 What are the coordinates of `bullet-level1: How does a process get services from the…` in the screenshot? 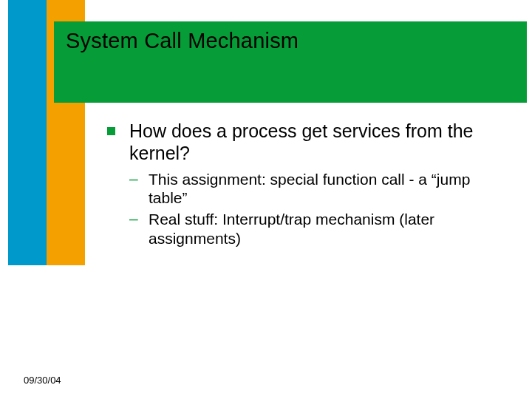 It's located at (296, 142).